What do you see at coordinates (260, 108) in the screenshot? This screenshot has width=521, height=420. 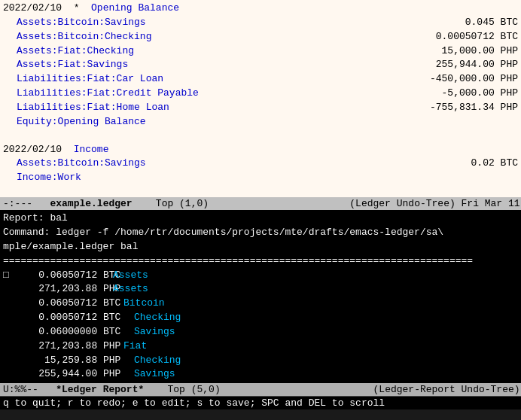 I see `posting-line: Liabilities:Fiat:Home Loan -755,831.34 P…` at bounding box center [260, 108].